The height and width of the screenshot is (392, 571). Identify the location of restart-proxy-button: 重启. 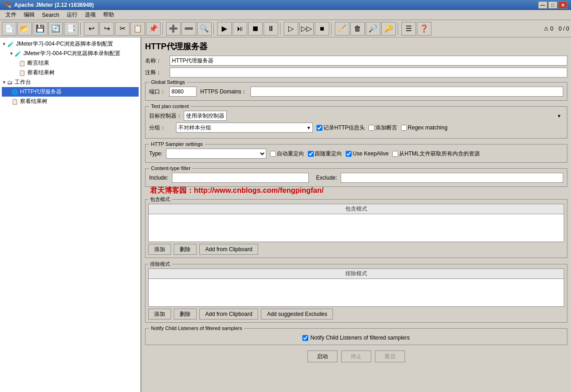
(390, 356).